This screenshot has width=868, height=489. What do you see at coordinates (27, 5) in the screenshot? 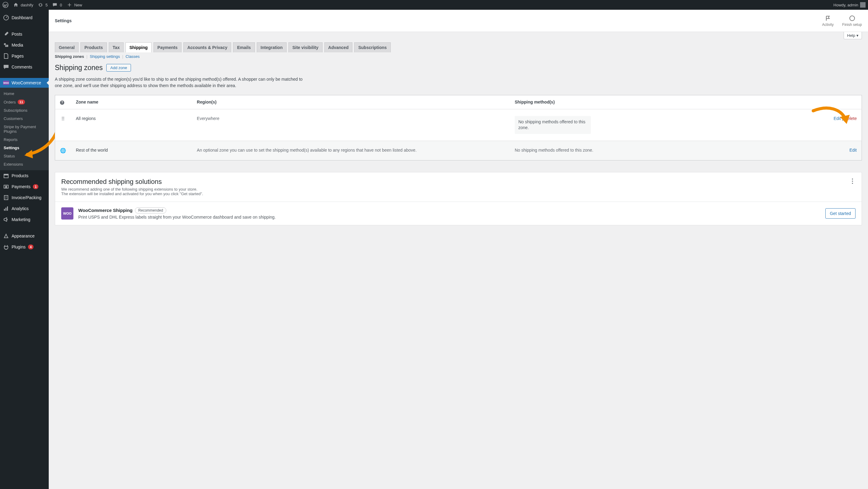
I see `site-name: dashify` at bounding box center [27, 5].